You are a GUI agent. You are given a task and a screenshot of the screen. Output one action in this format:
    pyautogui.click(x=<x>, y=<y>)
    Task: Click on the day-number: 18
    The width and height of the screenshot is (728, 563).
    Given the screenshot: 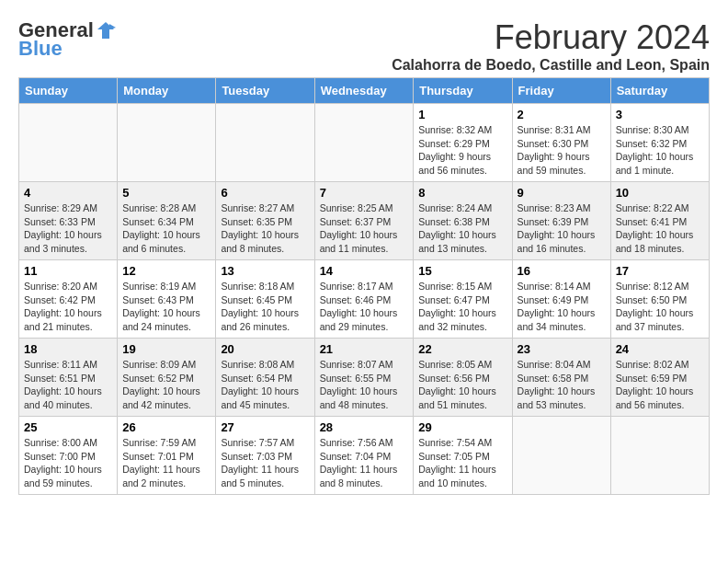 What is the action you would take?
    pyautogui.click(x=68, y=350)
    